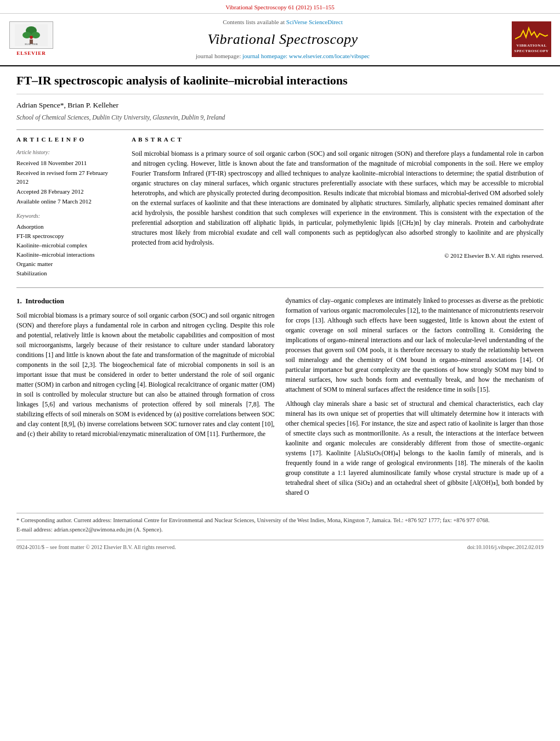  I want to click on intro-heading: 1. Introduction, so click(146, 301).